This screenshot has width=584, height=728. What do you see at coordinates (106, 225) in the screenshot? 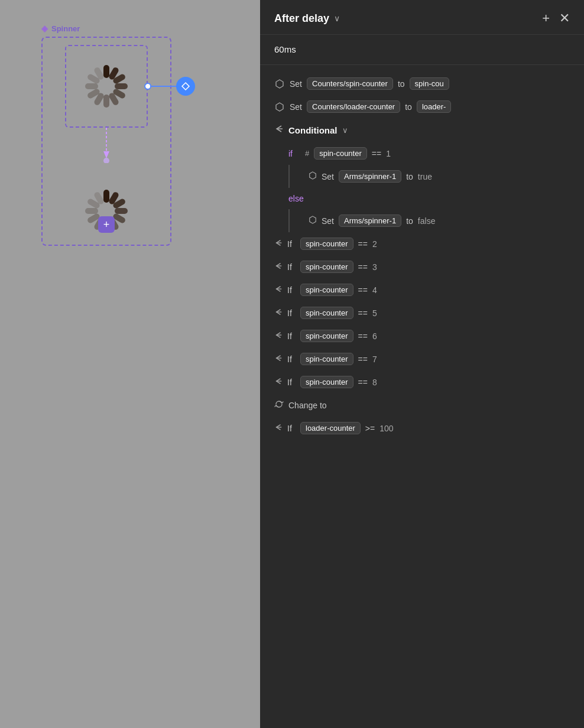
I see `add-action-button: +` at bounding box center [106, 225].